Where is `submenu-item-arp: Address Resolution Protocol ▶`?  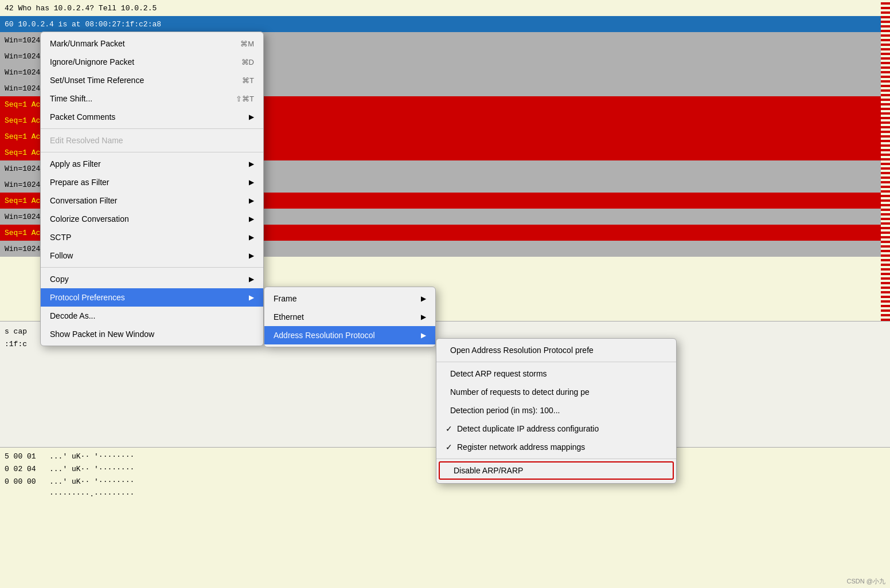
submenu-item-arp: Address Resolution Protocol ▶ is located at coordinates (350, 335).